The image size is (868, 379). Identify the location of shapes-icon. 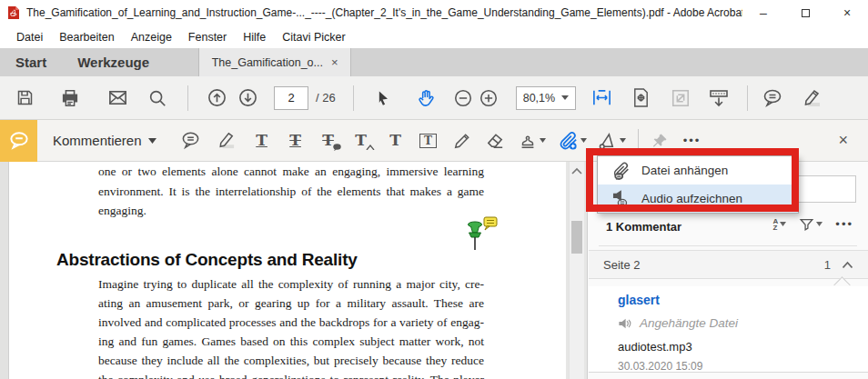
(608, 140).